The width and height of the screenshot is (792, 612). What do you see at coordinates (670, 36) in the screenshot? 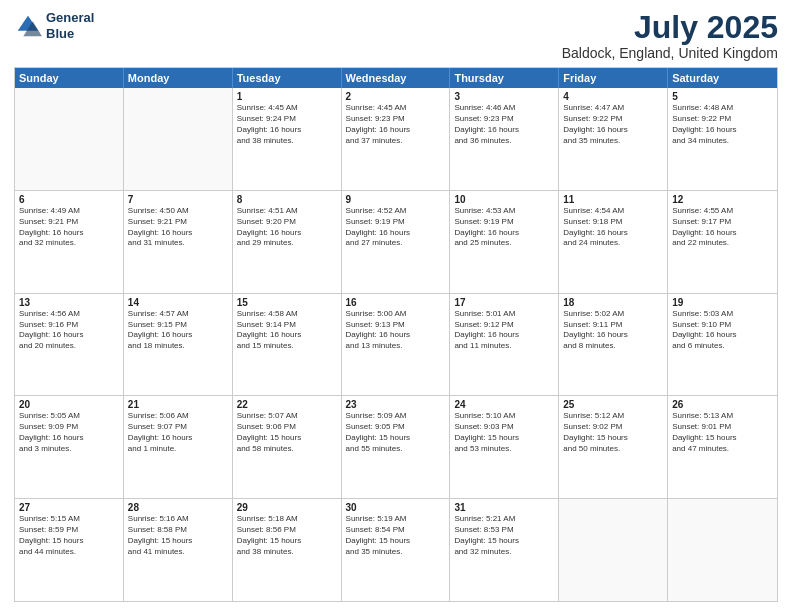
I see `title-block: July 2025 Baldock, England, United Kingd…` at bounding box center [670, 36].